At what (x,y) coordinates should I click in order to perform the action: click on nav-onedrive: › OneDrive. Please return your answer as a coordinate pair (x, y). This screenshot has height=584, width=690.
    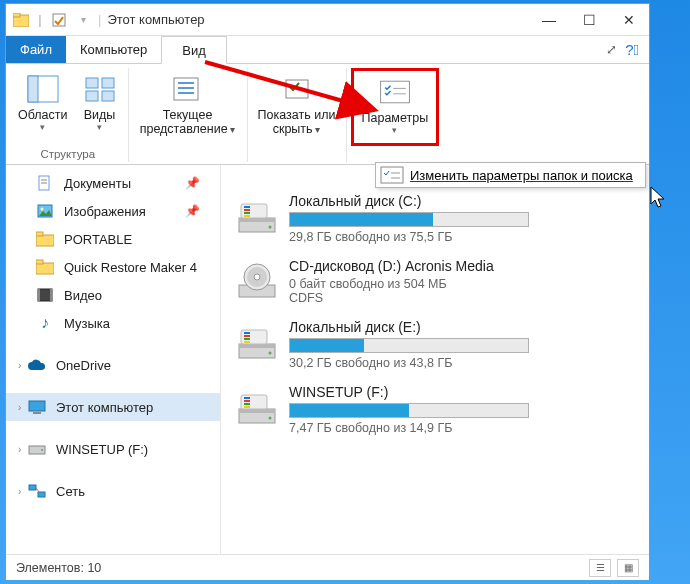
    Looking at the image, I should click on (113, 365).